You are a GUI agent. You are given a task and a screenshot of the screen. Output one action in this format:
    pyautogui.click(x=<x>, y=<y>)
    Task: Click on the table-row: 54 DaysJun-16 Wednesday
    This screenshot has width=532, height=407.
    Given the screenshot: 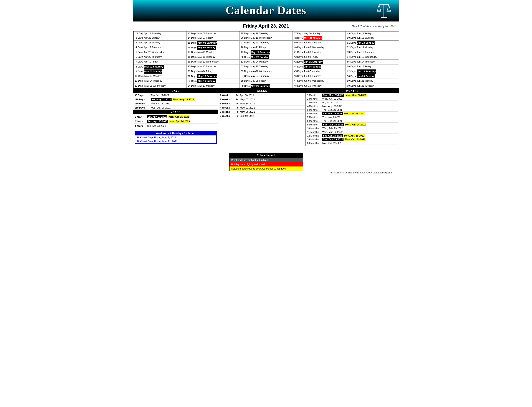 What is the action you would take?
    pyautogui.click(x=372, y=57)
    